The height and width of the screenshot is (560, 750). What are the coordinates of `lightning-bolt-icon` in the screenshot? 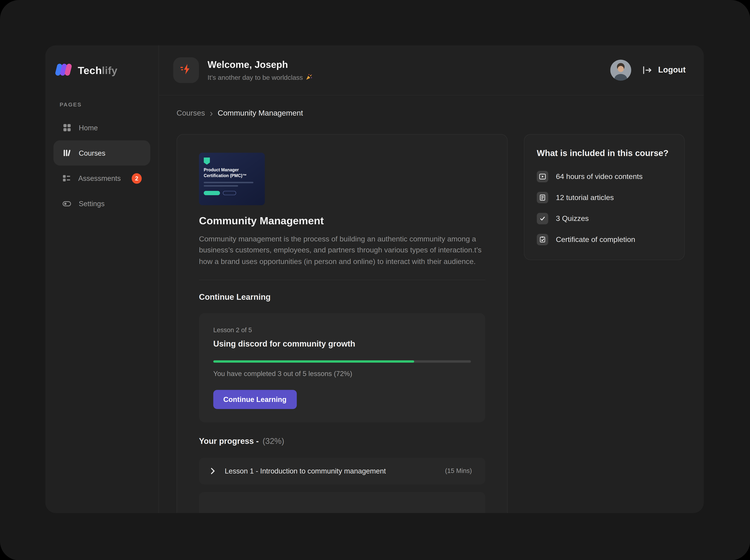 It's located at (186, 70).